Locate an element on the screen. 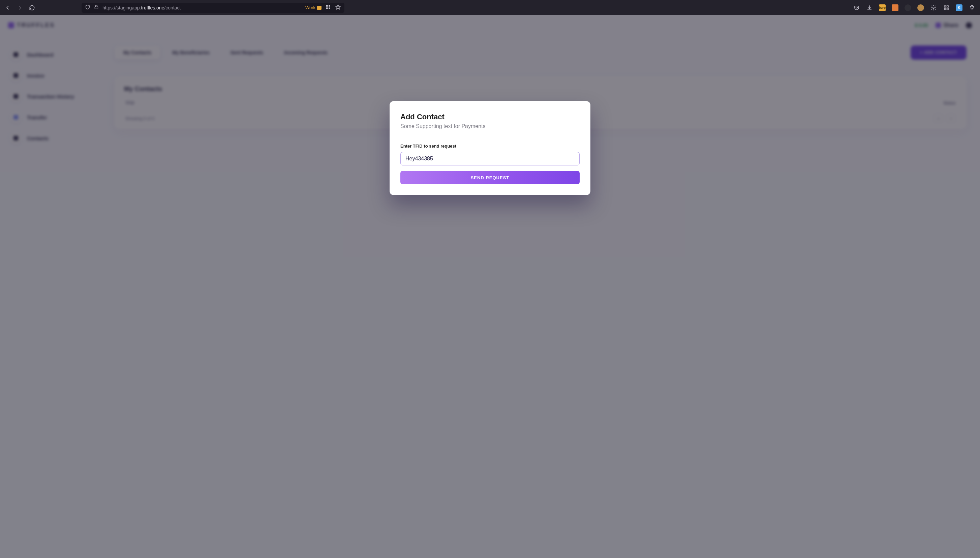 The image size is (980, 558). site-identity is located at coordinates (92, 8).